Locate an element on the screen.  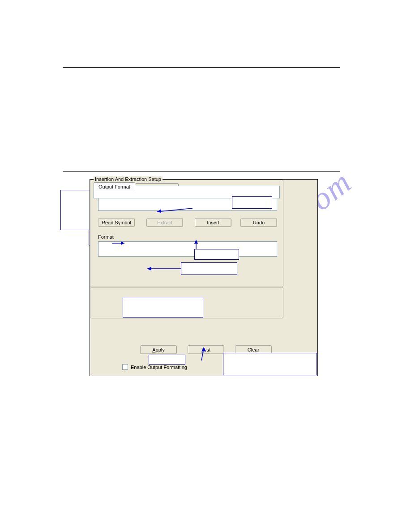
apply-button: Apply is located at coordinates (158, 350).